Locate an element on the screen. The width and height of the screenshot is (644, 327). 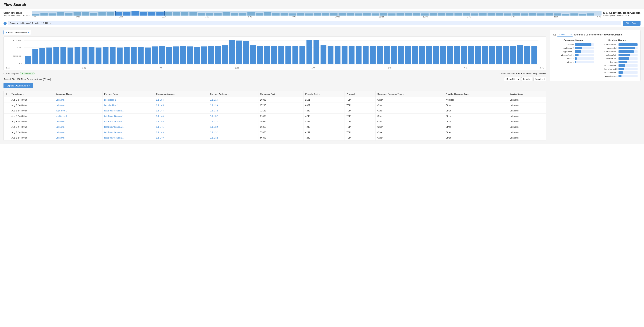
col-provider-resource-type: Provider Resource Type ↕ is located at coordinates (476, 94).